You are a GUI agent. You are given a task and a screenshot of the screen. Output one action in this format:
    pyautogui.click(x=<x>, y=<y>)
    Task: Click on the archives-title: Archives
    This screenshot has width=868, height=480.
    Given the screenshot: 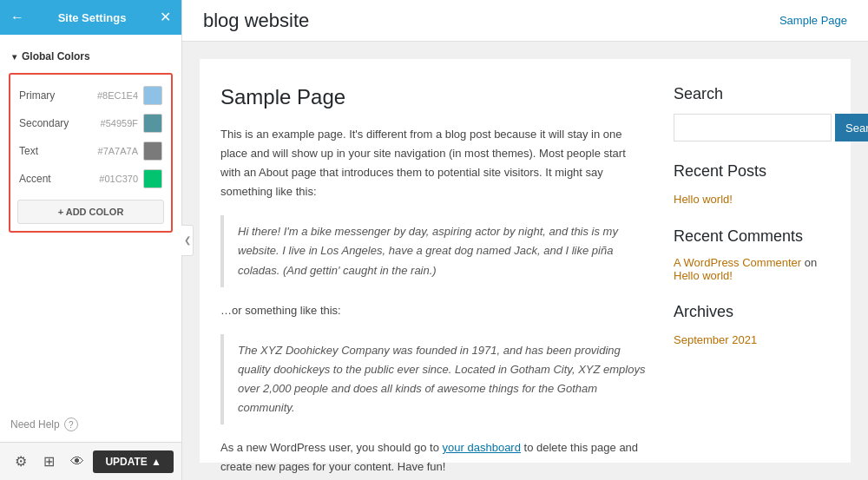 What is the action you would take?
    pyautogui.click(x=752, y=312)
    